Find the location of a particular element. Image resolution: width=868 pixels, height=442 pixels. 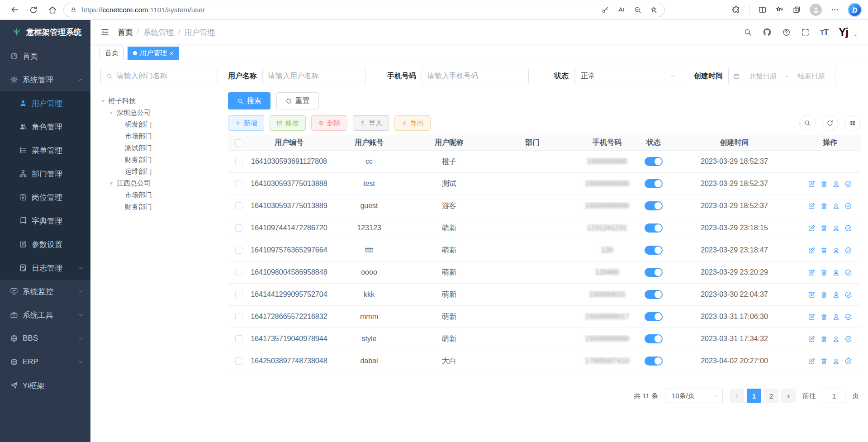

show-search-button is located at coordinates (807, 123).